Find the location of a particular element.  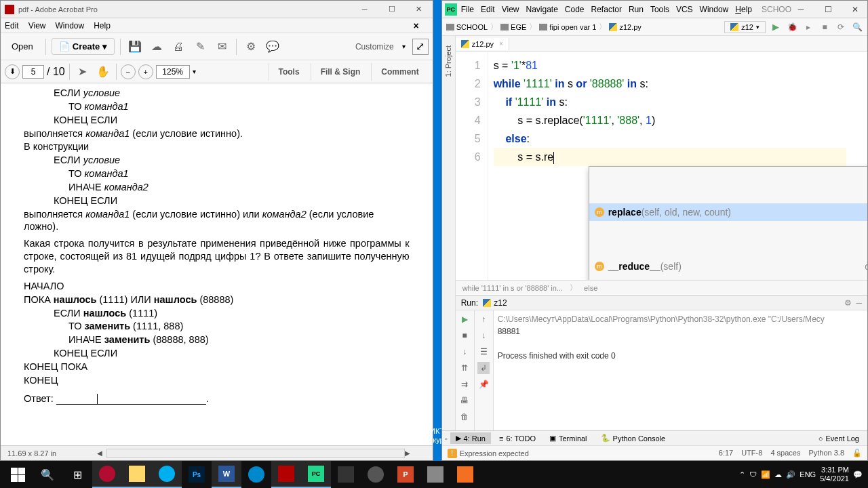

tb-app2 is located at coordinates (376, 474).